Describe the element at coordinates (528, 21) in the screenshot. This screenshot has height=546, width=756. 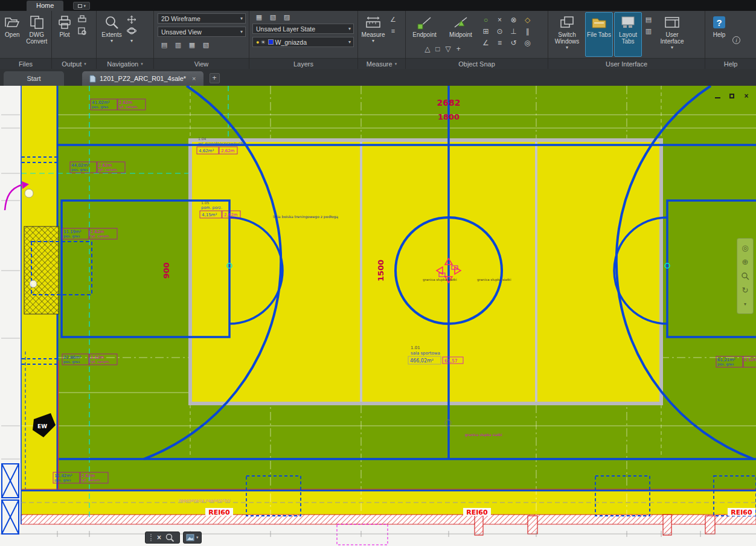
I see `snap-quadrant-icon: ◇` at that location.